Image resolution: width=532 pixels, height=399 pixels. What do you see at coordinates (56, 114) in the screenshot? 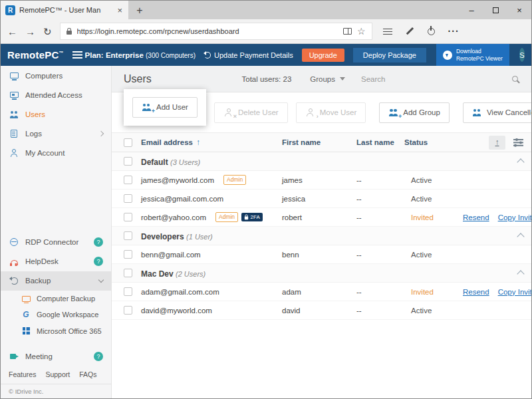
I see `sidebar-item-users: Users` at bounding box center [56, 114].